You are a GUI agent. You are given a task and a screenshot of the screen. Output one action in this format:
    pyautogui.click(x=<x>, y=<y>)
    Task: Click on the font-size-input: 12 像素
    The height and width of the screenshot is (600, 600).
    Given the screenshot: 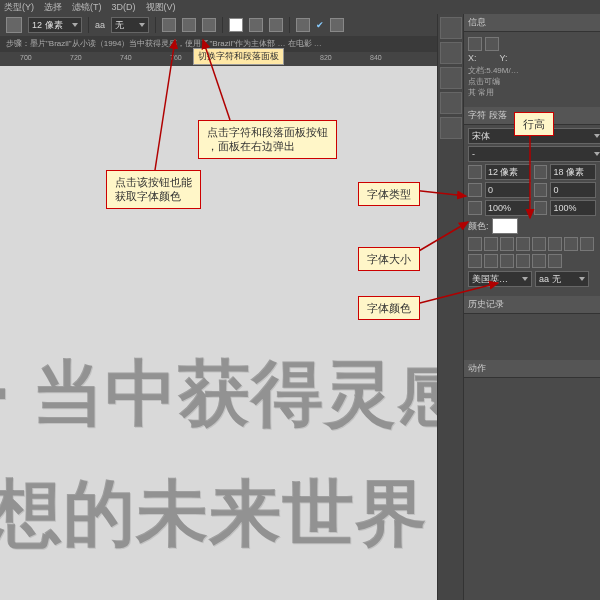 What is the action you would take?
    pyautogui.click(x=508, y=172)
    